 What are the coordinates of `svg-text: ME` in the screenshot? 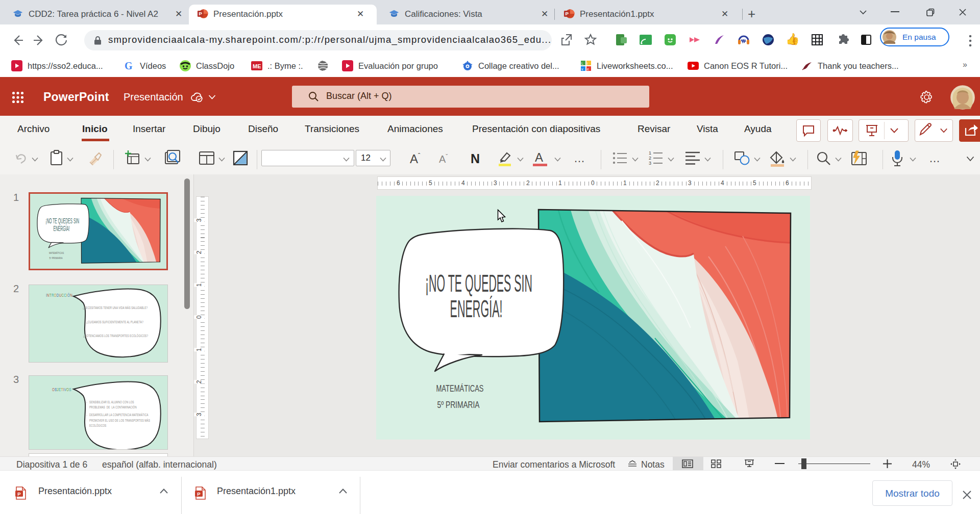 It's located at (257, 66).